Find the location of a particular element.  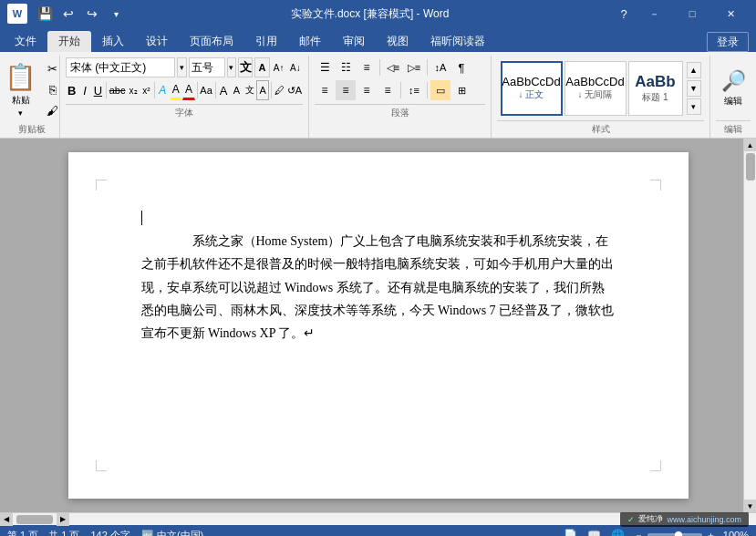

superscript-button: x² is located at coordinates (146, 90).